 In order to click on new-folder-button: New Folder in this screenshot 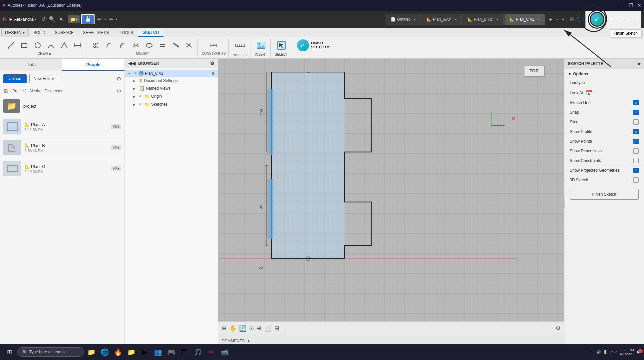, I will do `click(44, 79)`.